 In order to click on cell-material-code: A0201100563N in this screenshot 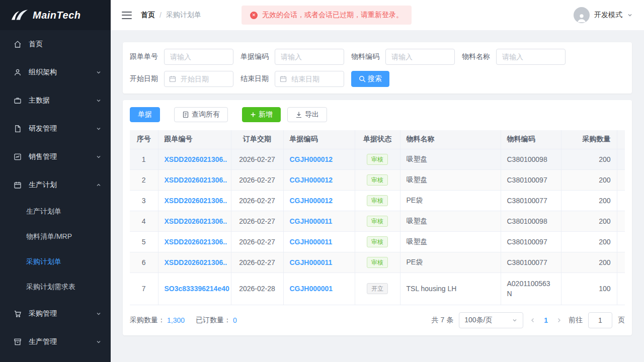, I will do `click(531, 289)`.